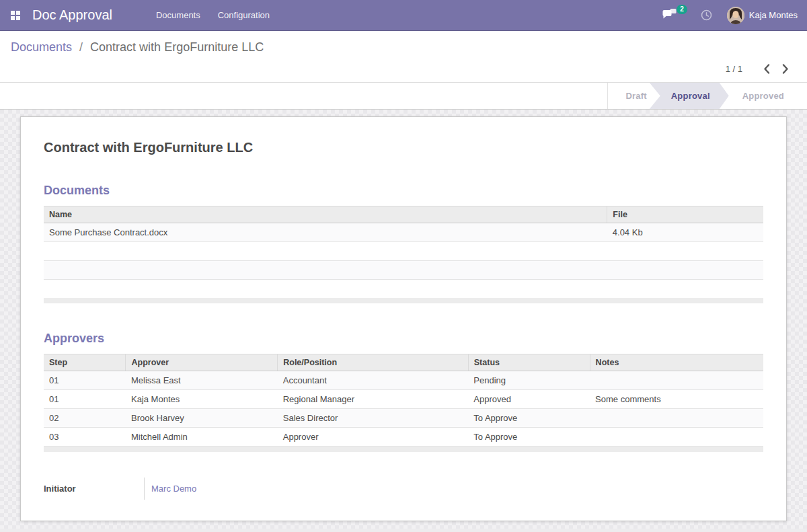 This screenshot has width=807, height=532. What do you see at coordinates (707, 96) in the screenshot?
I see `statusbar-steps: DraftApprovalApproved` at bounding box center [707, 96].